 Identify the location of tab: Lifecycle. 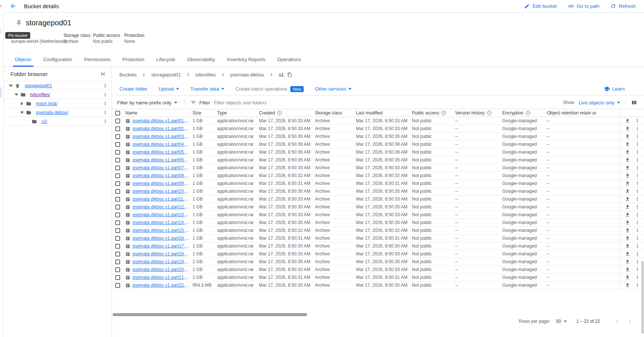
(166, 60).